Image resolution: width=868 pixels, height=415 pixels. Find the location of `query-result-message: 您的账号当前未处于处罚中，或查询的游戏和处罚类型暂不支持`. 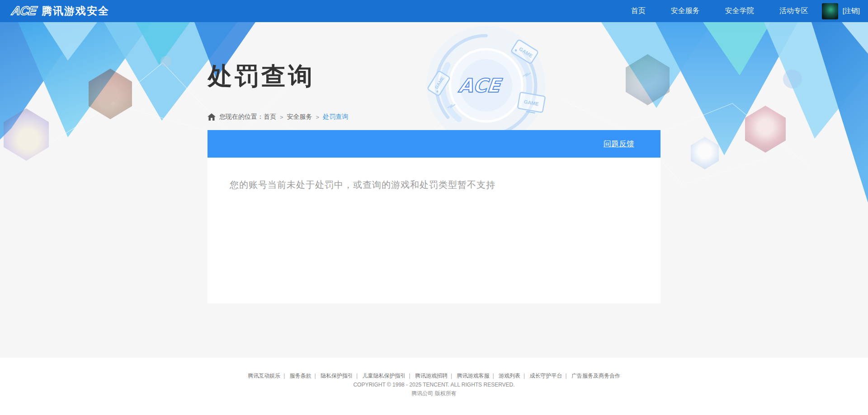

query-result-message: 您的账号当前未处于处罚中，或查询的游戏和处罚类型暂不支持 is located at coordinates (445, 185).